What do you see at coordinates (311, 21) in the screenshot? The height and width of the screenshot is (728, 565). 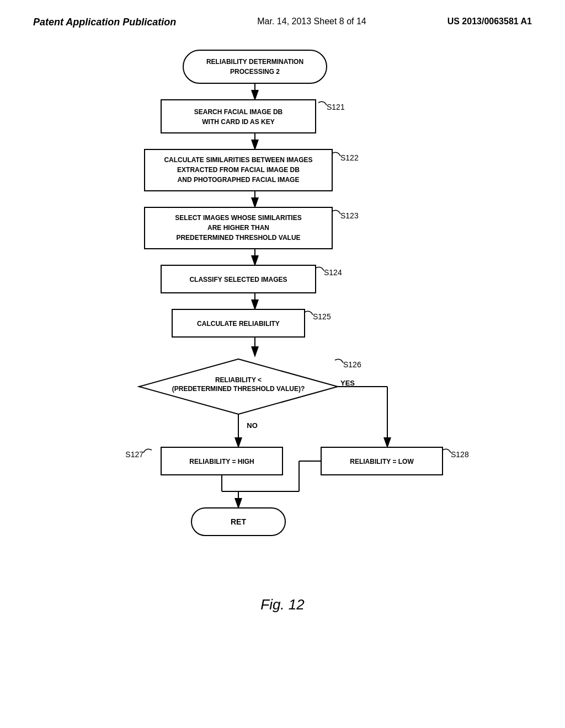 I see `date-sheet-label: Mar. 14, 2013 Sheet 8 of 14` at bounding box center [311, 21].